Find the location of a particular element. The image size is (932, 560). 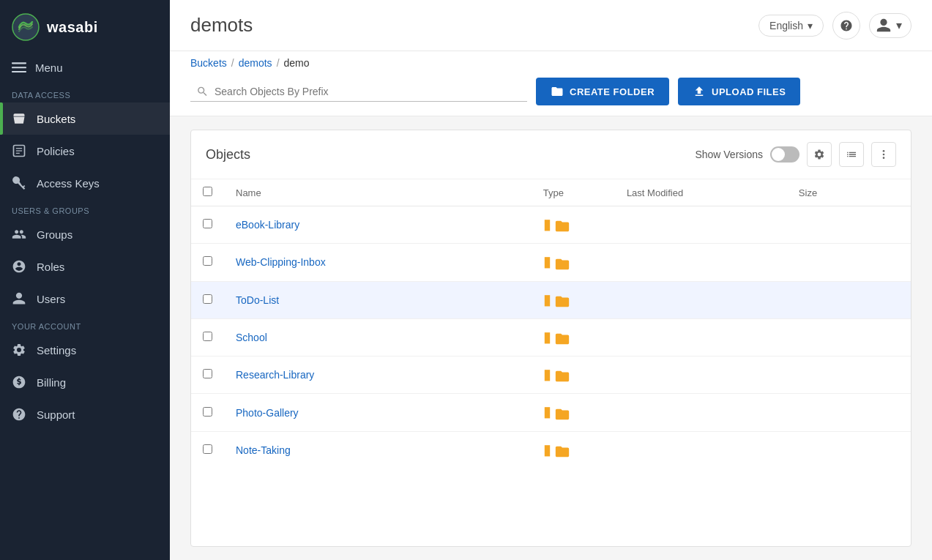

folder-link: School is located at coordinates (252, 337).